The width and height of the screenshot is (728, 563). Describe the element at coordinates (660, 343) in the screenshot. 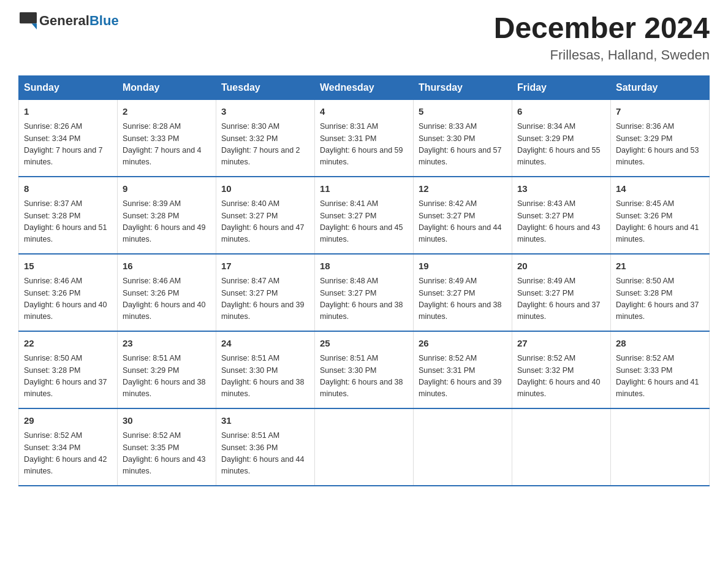

I see `day-number: 28` at that location.